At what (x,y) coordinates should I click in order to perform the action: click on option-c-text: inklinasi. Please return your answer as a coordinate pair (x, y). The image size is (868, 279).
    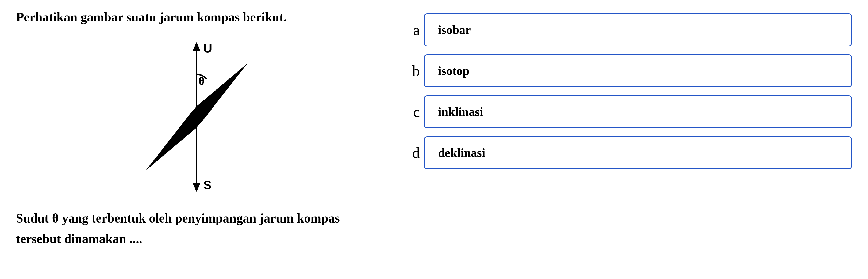
    Looking at the image, I should click on (461, 112).